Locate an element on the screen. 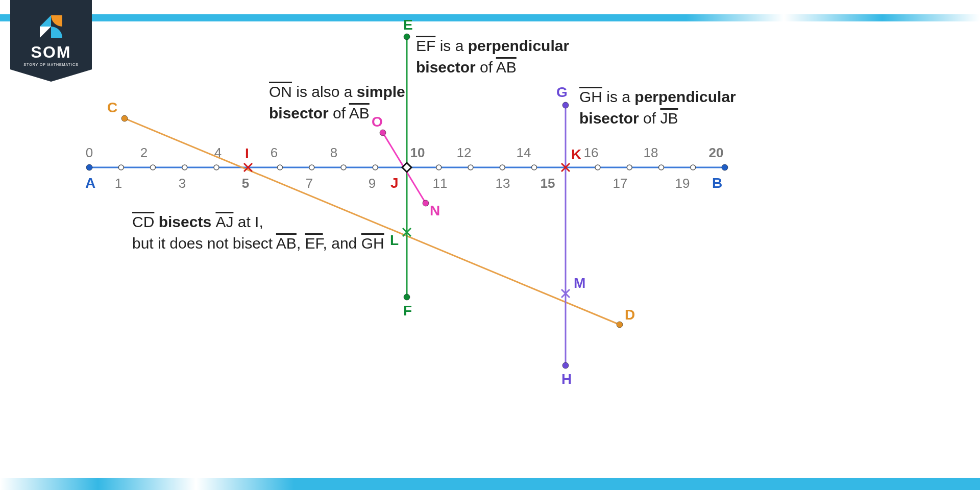 The height and width of the screenshot is (490, 980). note-cd-line1: CD bisects AJ at I, is located at coordinates (198, 222).